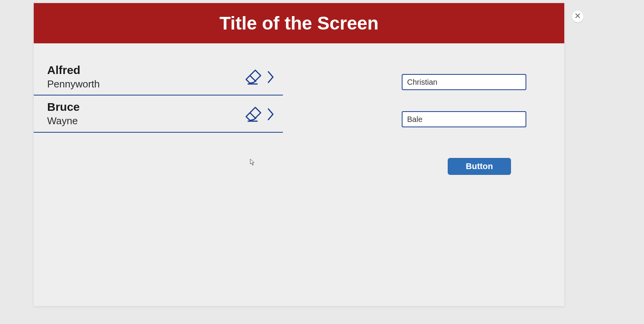  Describe the element at coordinates (299, 23) in the screenshot. I see `page-title: Title of the Screen` at that location.